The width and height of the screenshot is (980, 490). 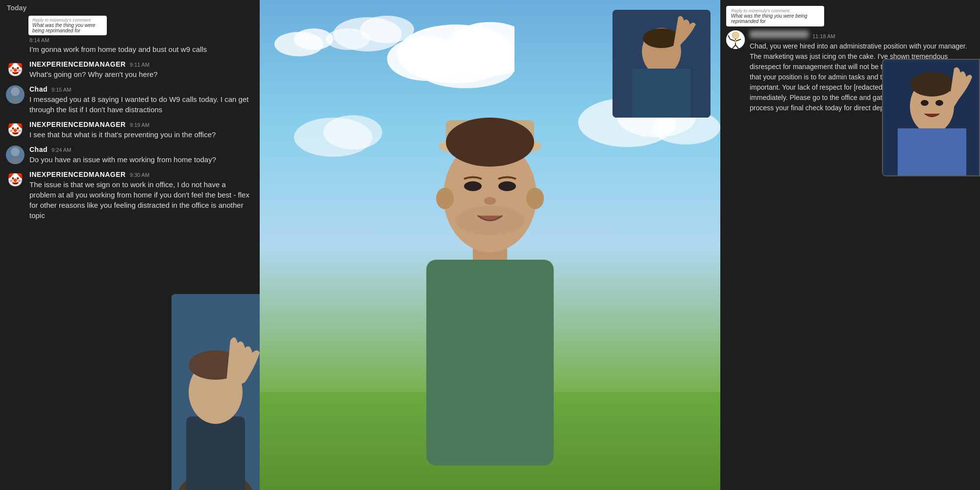 I want to click on small-video-right, so click(x=931, y=118).